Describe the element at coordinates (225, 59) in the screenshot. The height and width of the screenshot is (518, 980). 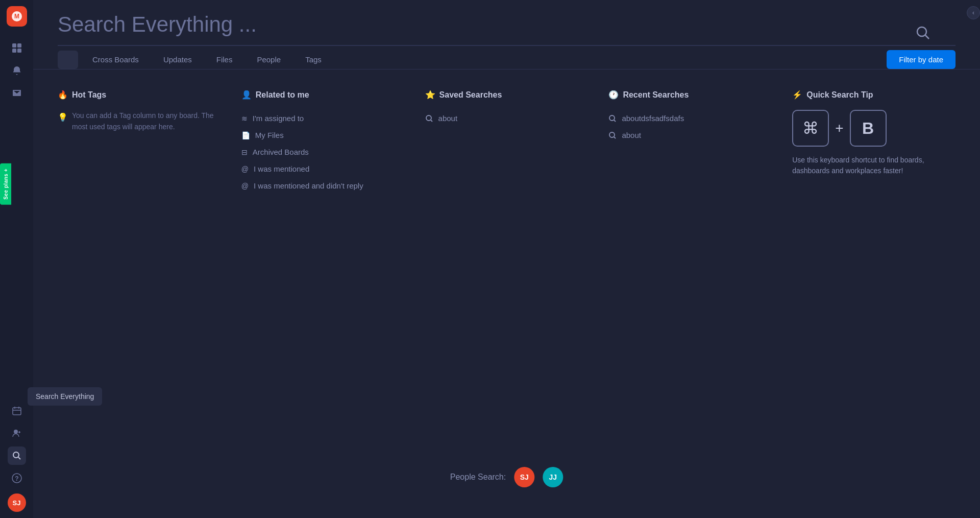
I see `tab-files: Files` at that location.